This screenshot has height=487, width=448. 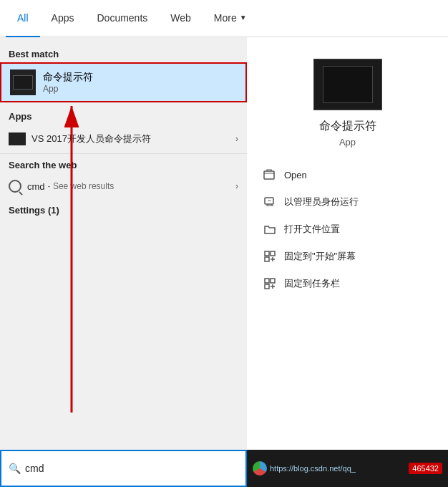 What do you see at coordinates (123, 115) in the screenshot?
I see `apps-label: Apps` at bounding box center [123, 115].